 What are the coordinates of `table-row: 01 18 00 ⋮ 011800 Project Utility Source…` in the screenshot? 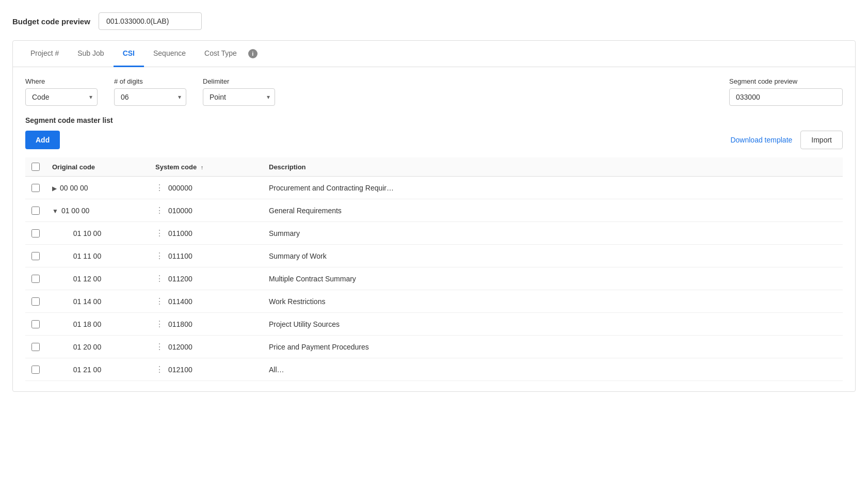 It's located at (434, 324).